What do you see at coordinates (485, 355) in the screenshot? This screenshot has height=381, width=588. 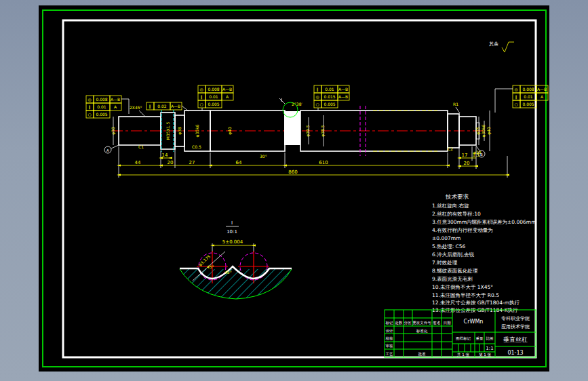 I see `sheet-no: 第 1 张` at bounding box center [485, 355].